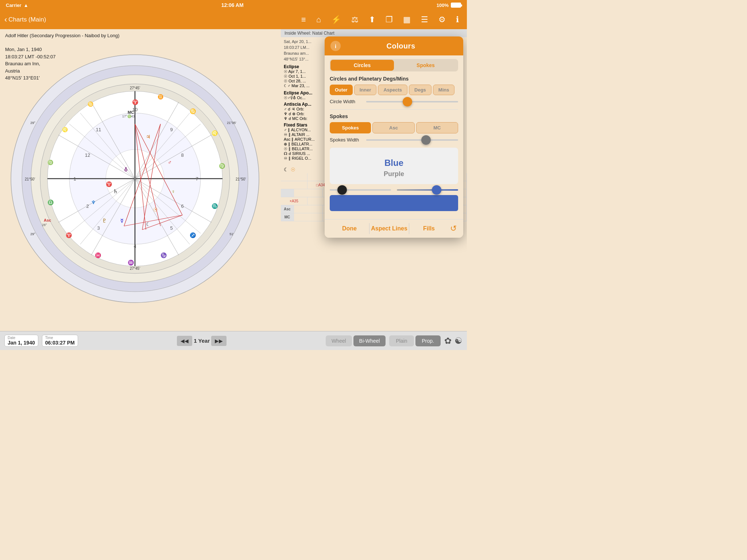  I want to click on spokes-width-track, so click(412, 140).